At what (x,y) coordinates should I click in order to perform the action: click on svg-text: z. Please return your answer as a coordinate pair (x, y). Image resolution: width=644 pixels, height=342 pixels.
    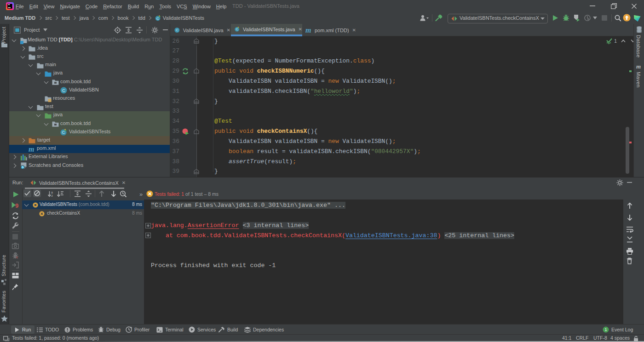
    Looking at the image, I should click on (52, 196).